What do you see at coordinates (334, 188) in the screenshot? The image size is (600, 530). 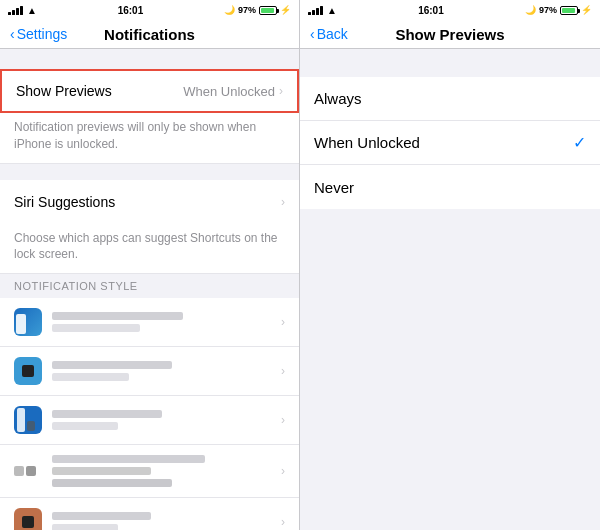 I see `option-never-label: Never` at bounding box center [334, 188].